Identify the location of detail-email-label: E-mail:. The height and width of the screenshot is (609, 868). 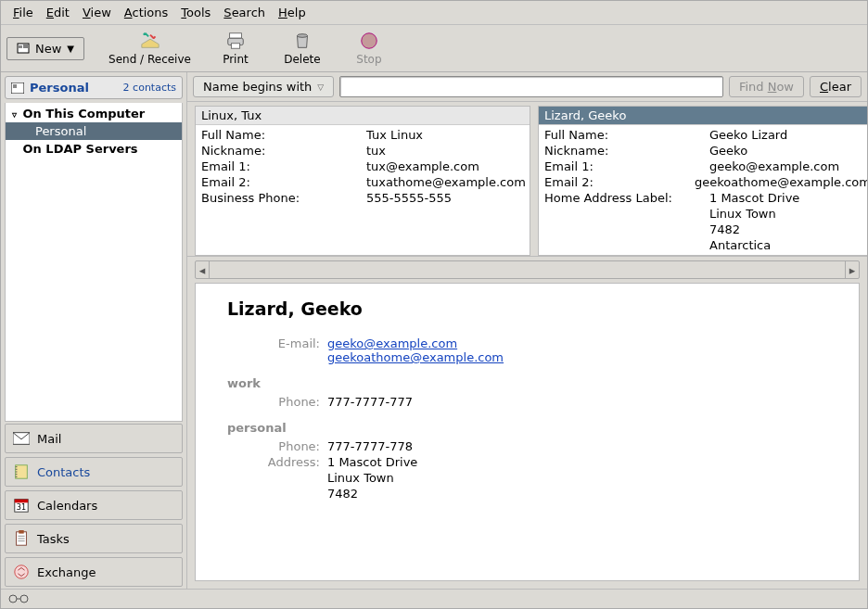
(277, 350).